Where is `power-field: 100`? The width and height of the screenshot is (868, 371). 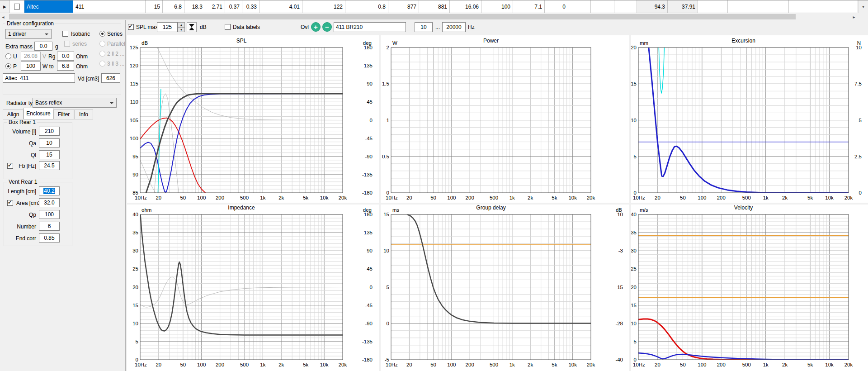 power-field: 100 is located at coordinates (31, 66).